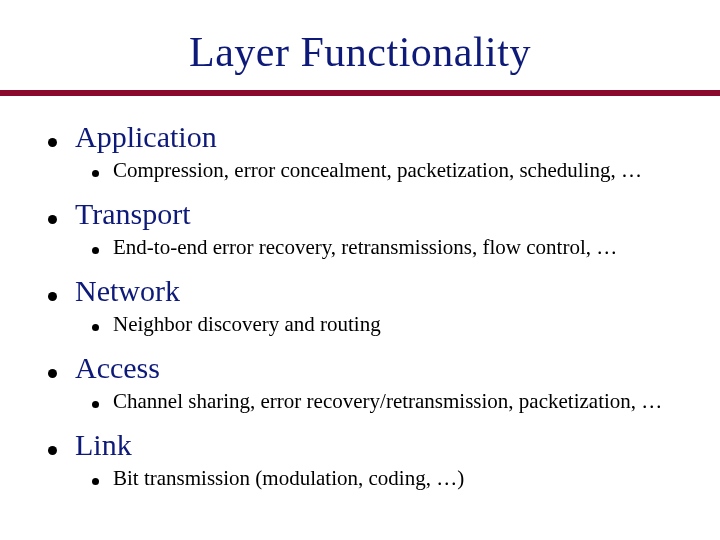 The image size is (720, 540). What do you see at coordinates (360, 93) in the screenshot?
I see `title-rule` at bounding box center [360, 93].